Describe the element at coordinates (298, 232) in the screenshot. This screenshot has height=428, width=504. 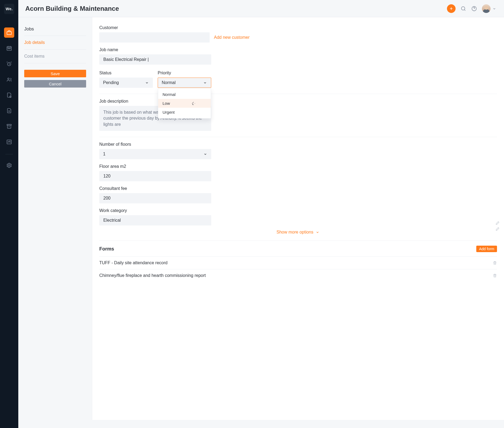
I see `show-more-row: Show more options` at that location.